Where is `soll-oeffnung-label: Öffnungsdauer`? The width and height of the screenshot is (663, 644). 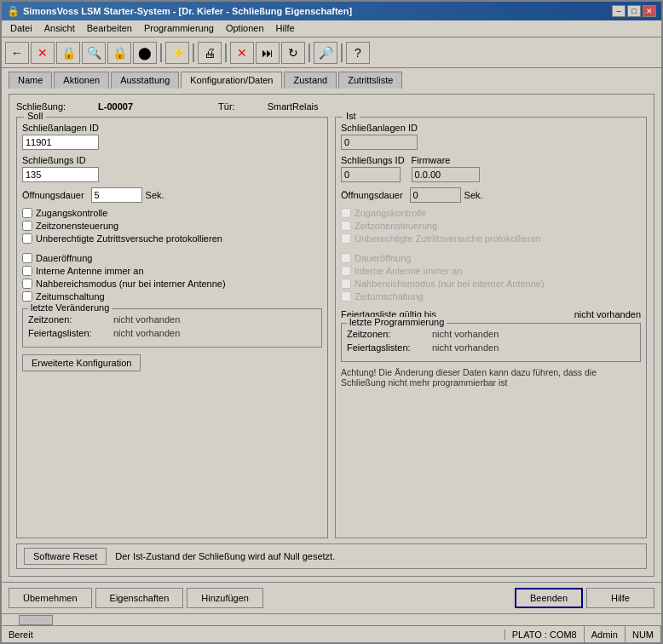 soll-oeffnung-label: Öffnungsdauer is located at coordinates (53, 195).